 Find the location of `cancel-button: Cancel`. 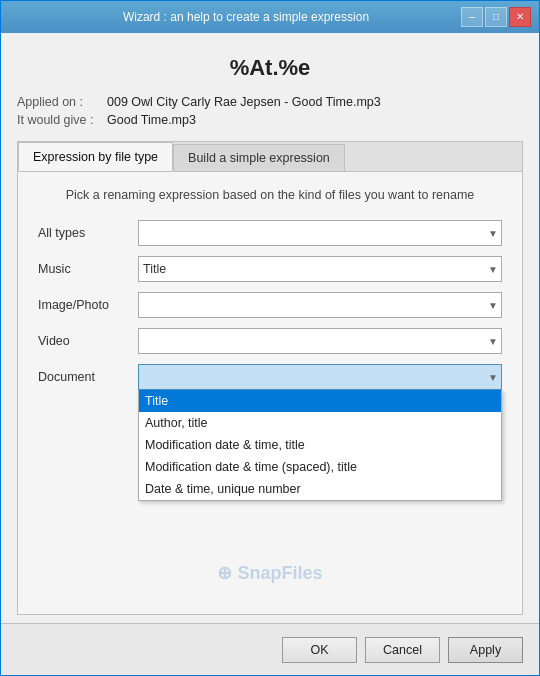

cancel-button: Cancel is located at coordinates (402, 650).